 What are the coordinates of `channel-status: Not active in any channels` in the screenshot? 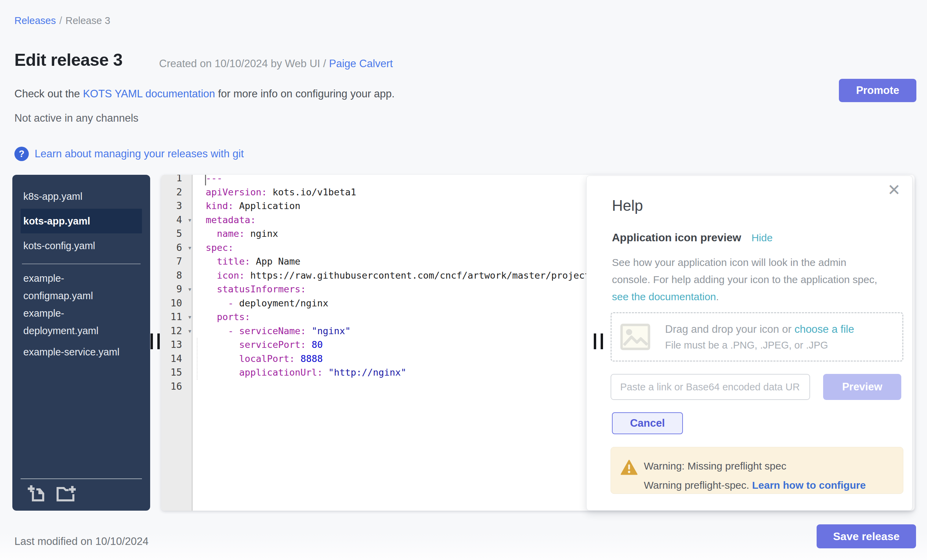 It's located at (76, 118).